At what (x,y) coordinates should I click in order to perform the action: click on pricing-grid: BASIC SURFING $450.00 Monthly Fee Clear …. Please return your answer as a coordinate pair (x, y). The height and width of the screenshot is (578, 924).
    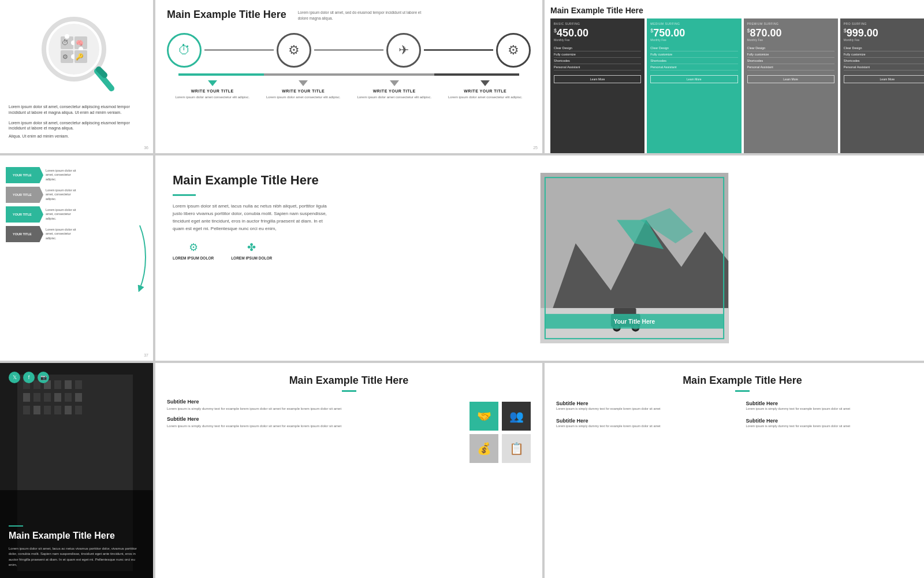
    Looking at the image, I should click on (737, 86).